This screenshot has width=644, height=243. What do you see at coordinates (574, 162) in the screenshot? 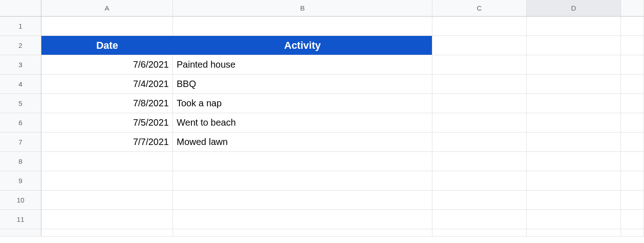
I see `cell-d8` at bounding box center [574, 162].